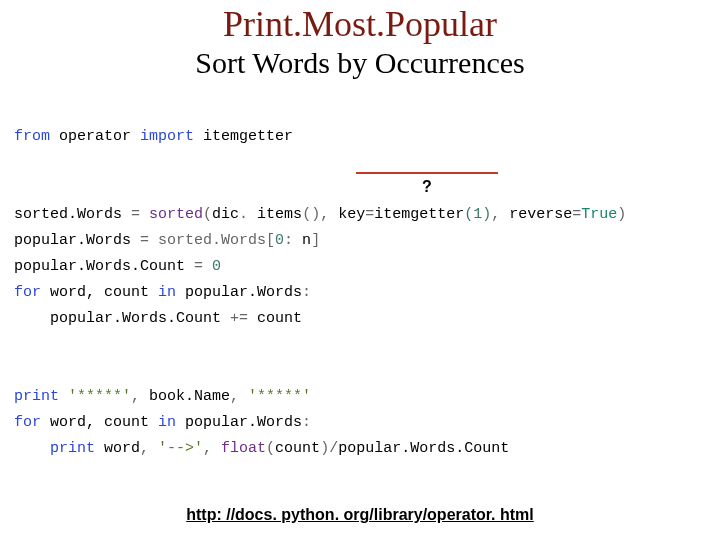  What do you see at coordinates (352, 214) in the screenshot?
I see `kw-key: key` at bounding box center [352, 214].